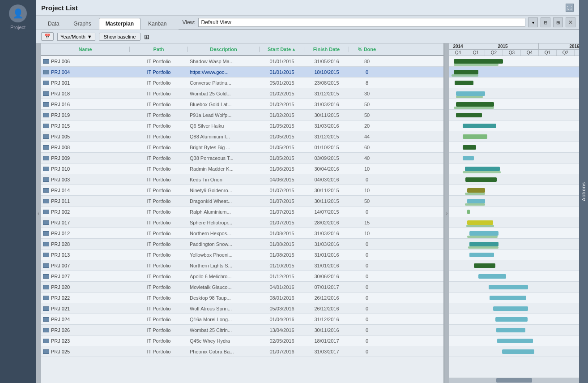 The height and width of the screenshot is (383, 588). I want to click on cell-finish-date: 30/11/2015, so click(327, 115).